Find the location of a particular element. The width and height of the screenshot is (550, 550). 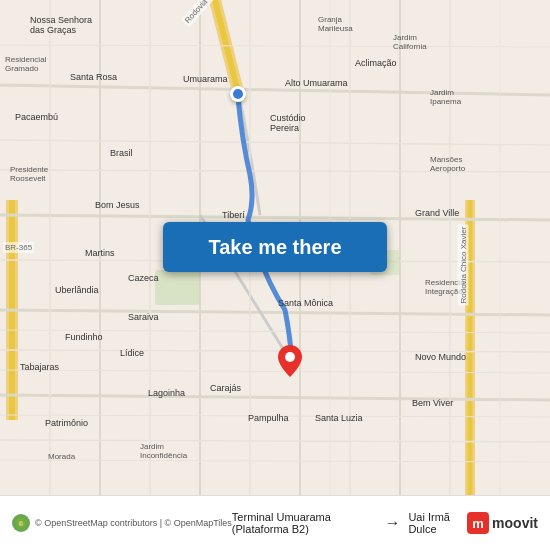

attribution-text: © OpenStreetMap contributors | © OpenMap… is located at coordinates (134, 523).